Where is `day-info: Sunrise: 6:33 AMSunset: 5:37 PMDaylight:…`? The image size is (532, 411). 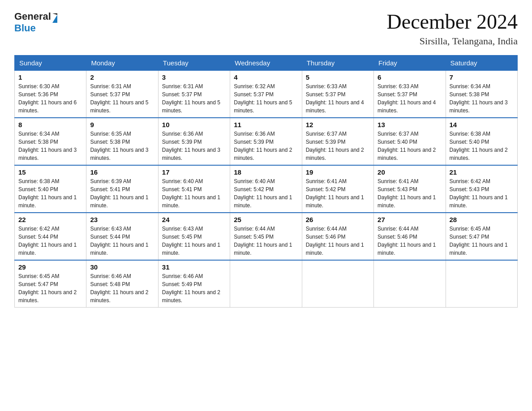 day-info: Sunrise: 6:33 AMSunset: 5:37 PMDaylight:… is located at coordinates (407, 98).